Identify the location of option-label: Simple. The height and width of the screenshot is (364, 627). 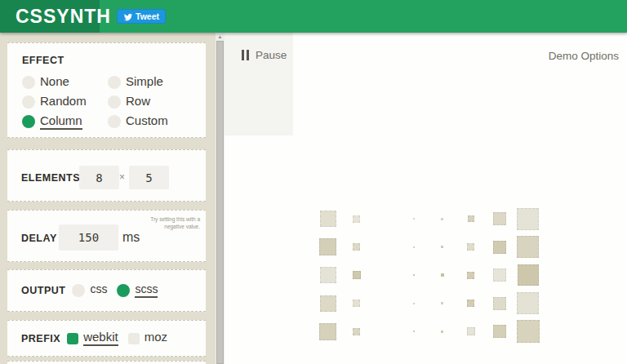
(145, 83).